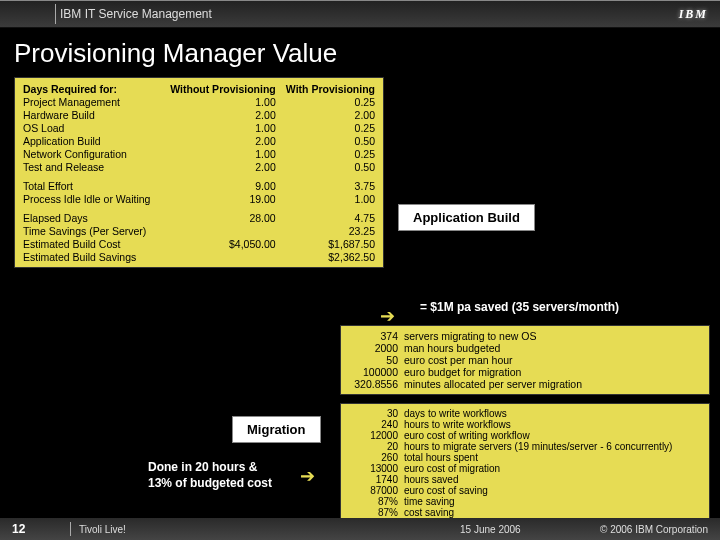 This screenshot has height=540, width=720. Describe the element at coordinates (91, 230) in the screenshot. I see `row-label: Time Savings (Per Server)` at that location.